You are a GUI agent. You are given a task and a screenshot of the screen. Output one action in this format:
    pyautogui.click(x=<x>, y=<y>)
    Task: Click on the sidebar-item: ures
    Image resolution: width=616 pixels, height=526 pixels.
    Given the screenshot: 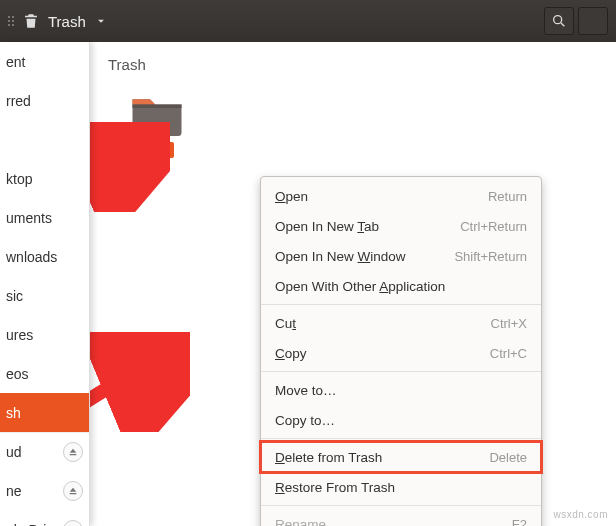 What is the action you would take?
    pyautogui.click(x=44, y=334)
    